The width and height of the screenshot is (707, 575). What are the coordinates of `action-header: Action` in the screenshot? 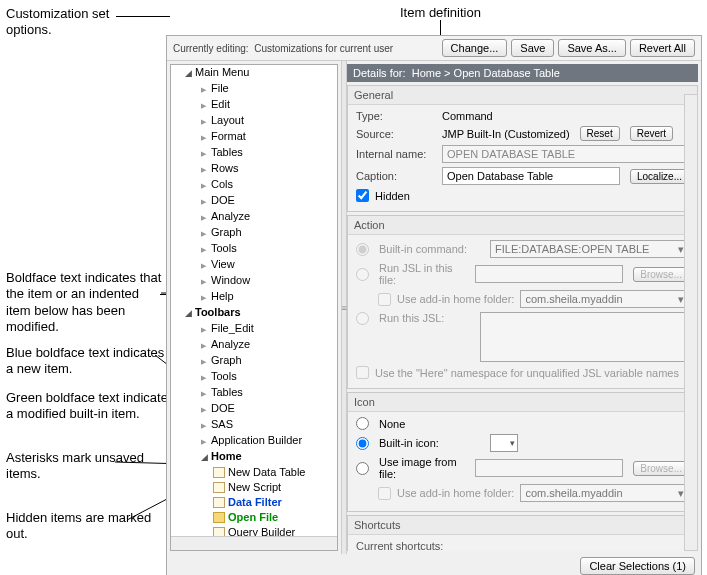 It's located at (522, 226).